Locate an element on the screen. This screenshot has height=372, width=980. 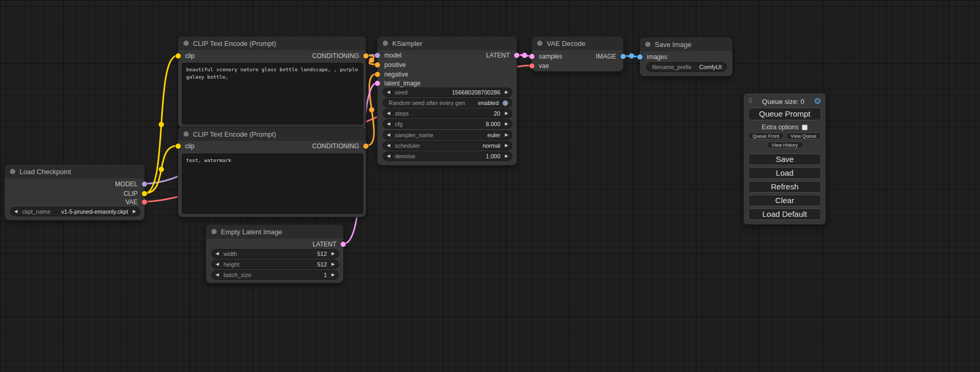
queue-prompt-button: Queue Prompt is located at coordinates (784, 114).